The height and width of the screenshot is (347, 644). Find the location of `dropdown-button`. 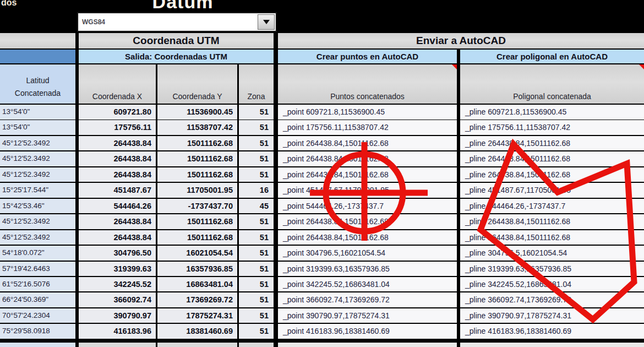

dropdown-button is located at coordinates (266, 22).